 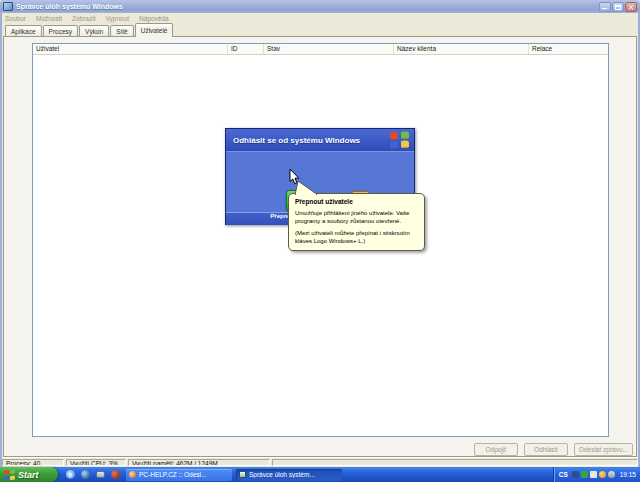 I want to click on taskbar: Start e PC-HELP.CZ :: Odesl... Správce ú…, so click(x=320, y=474).